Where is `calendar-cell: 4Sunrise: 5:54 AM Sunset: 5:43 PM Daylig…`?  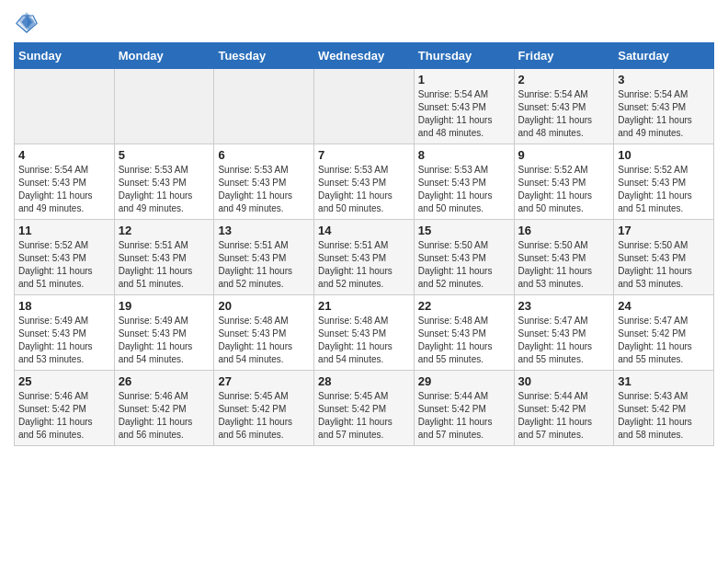 calendar-cell: 4Sunrise: 5:54 AM Sunset: 5:43 PM Daylig… is located at coordinates (64, 182).